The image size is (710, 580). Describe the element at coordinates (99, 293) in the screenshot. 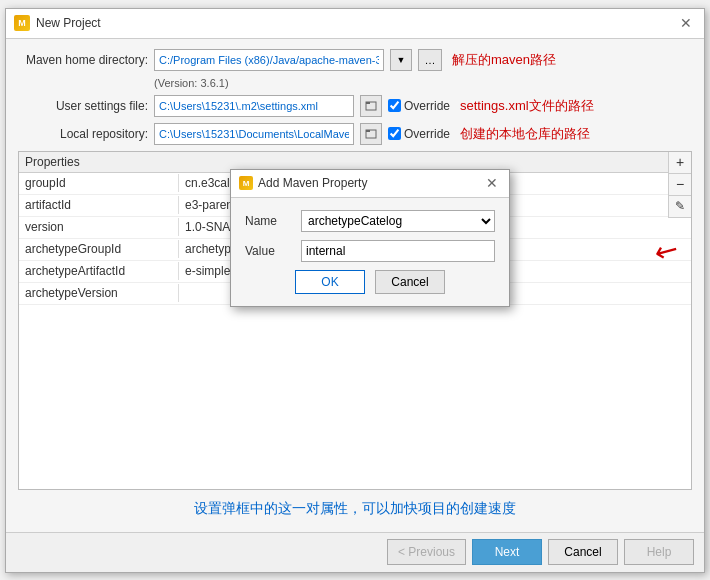

I see `prop-key: archetypeVersion` at that location.